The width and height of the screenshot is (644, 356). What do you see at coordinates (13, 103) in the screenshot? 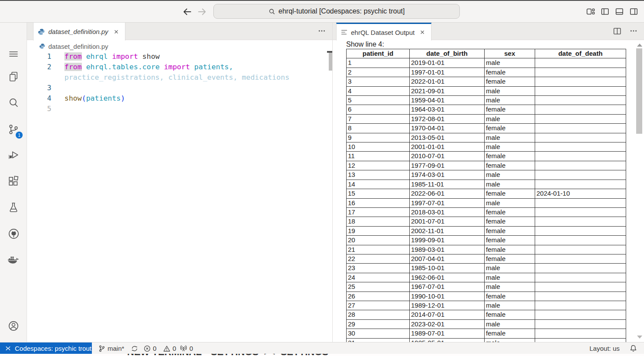
I see `sidebar-item-search` at bounding box center [13, 103].